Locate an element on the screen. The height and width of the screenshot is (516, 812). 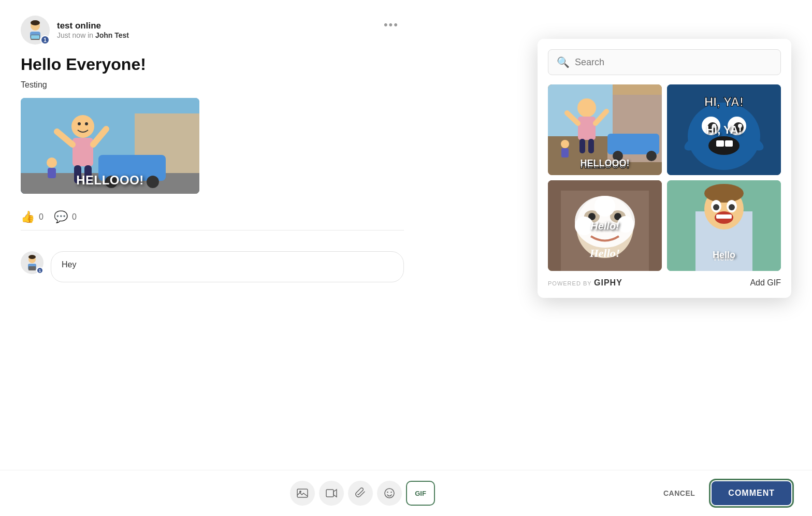
emoji-icon is located at coordinates (389, 493).